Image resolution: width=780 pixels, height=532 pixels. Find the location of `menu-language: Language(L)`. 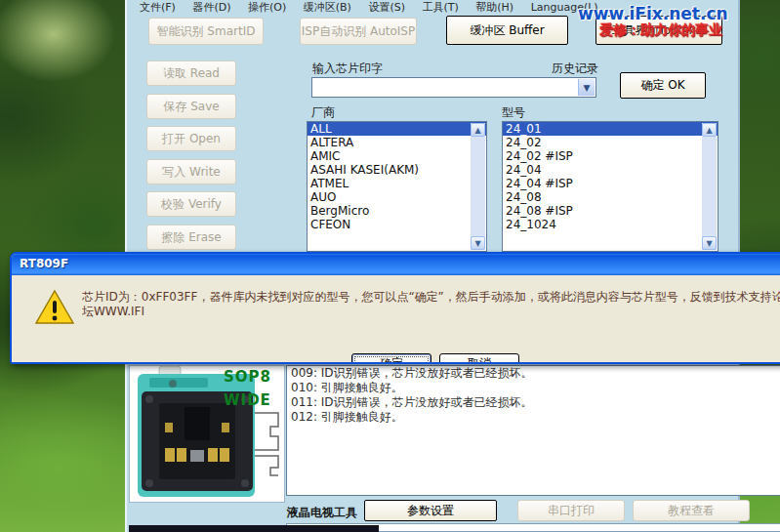

menu-language: Language(L) is located at coordinates (564, 7).